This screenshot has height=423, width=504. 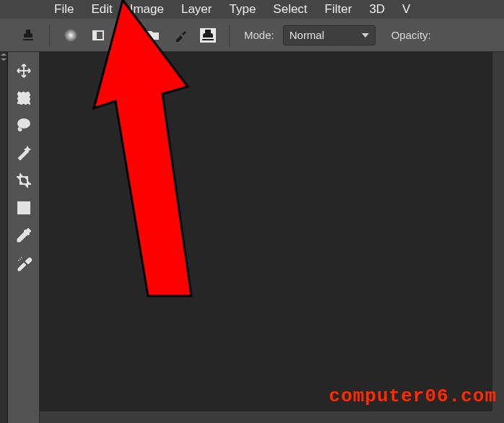 I want to click on menu-filter: Filter, so click(x=339, y=9).